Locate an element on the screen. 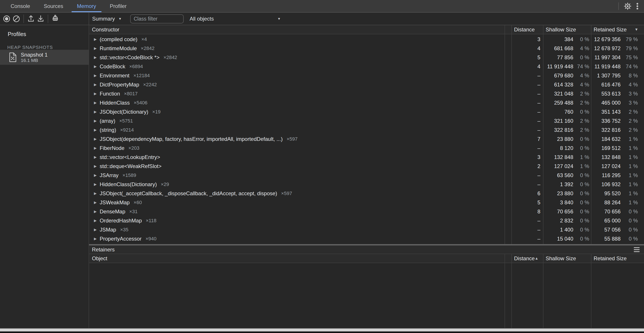 Image resolution: width=644 pixels, height=333 pixels. save-profile-icon is located at coordinates (40, 19).